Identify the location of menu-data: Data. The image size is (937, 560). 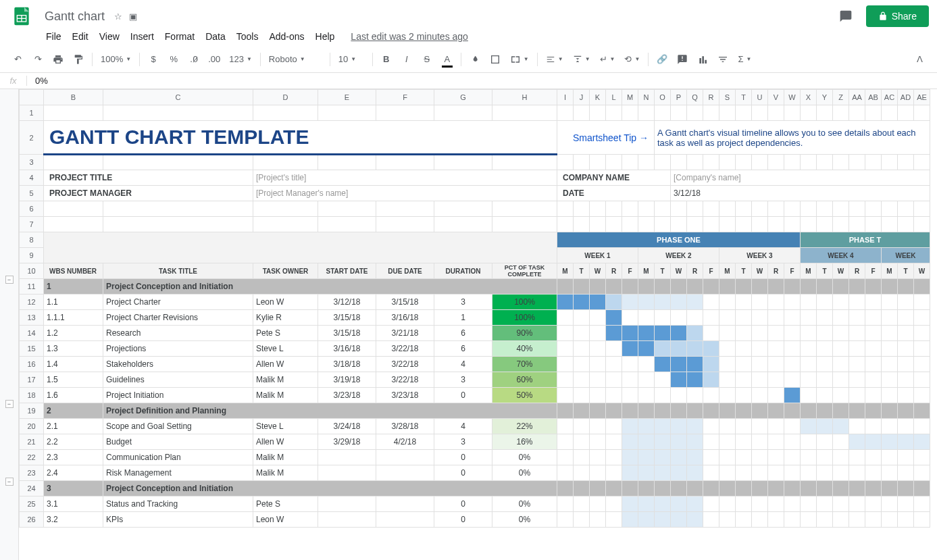
(216, 36).